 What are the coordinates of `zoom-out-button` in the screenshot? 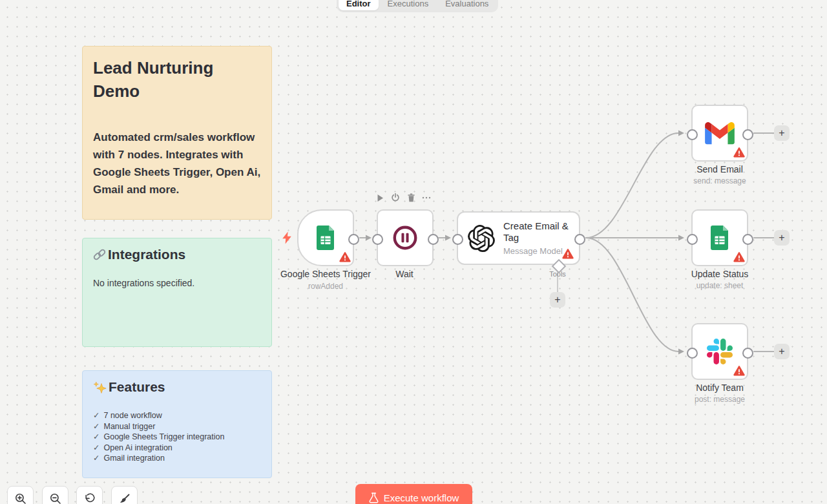 It's located at (56, 495).